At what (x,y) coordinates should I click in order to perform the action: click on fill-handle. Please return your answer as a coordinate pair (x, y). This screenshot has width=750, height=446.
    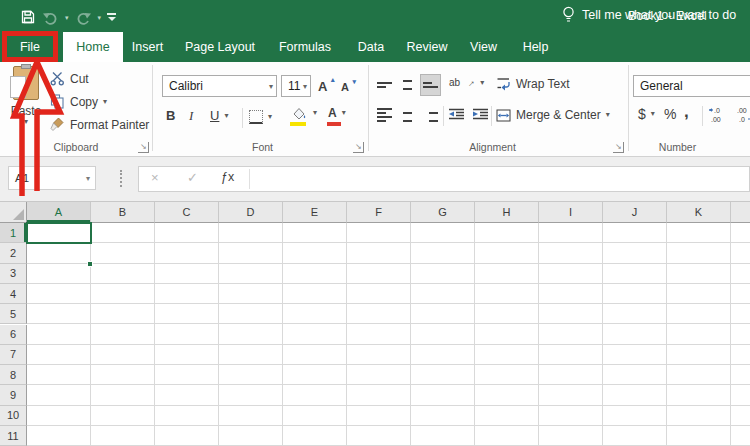
    Looking at the image, I should click on (90, 264).